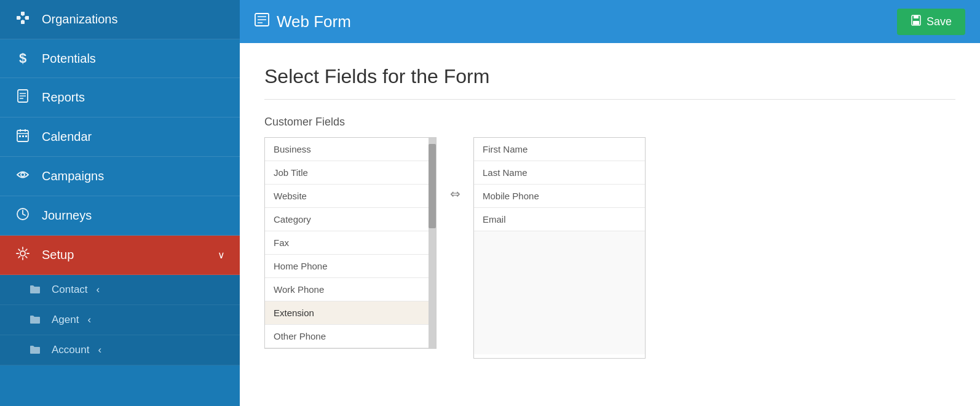  What do you see at coordinates (350, 220) in the screenshot?
I see `field-category: Category` at bounding box center [350, 220].